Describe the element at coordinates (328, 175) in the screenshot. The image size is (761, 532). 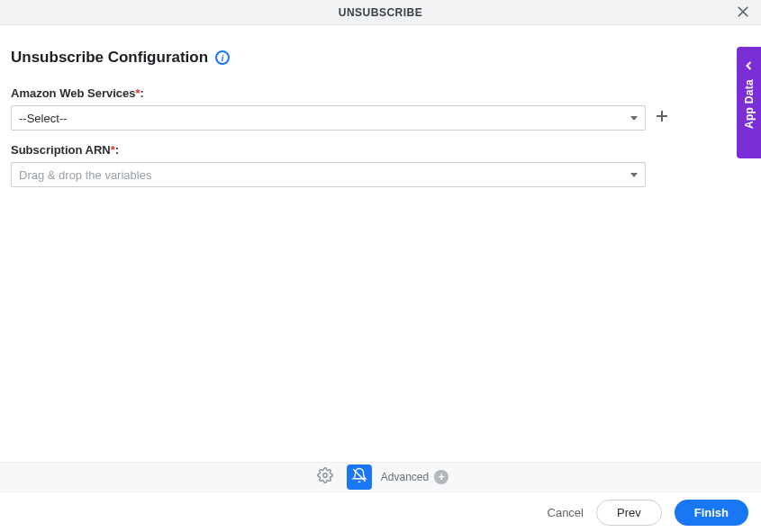
I see `arn-input: Drag & drop the variables` at that location.